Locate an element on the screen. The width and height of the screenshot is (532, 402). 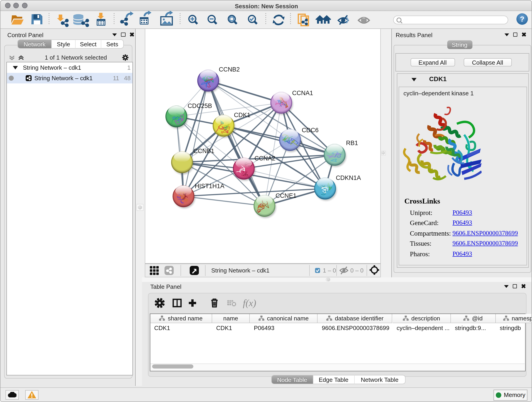
svg-text: RB1 is located at coordinates (352, 143).